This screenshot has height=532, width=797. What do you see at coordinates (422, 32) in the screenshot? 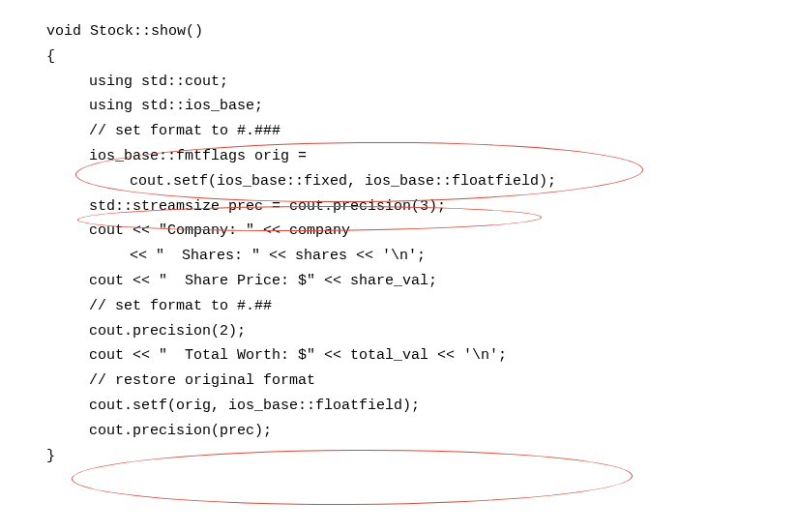
I see `code-line-0: void Stock::show()` at bounding box center [422, 32].